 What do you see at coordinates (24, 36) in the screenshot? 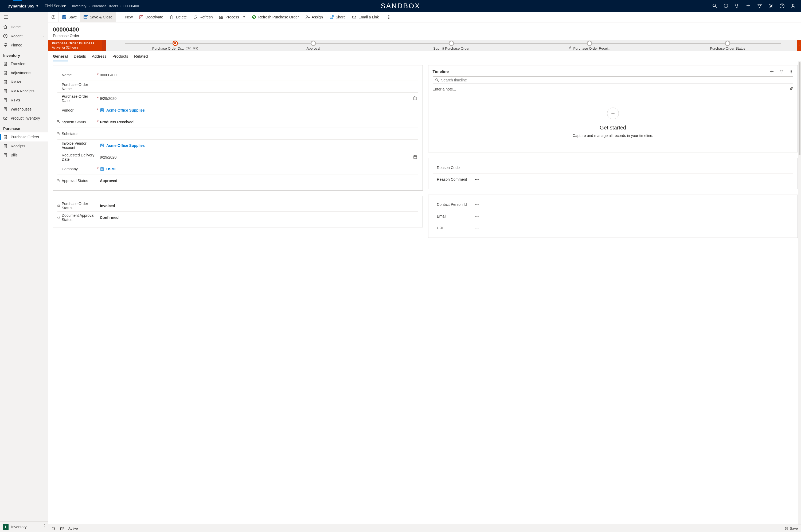
I see `nav-recent: Recent ⌄` at bounding box center [24, 36].